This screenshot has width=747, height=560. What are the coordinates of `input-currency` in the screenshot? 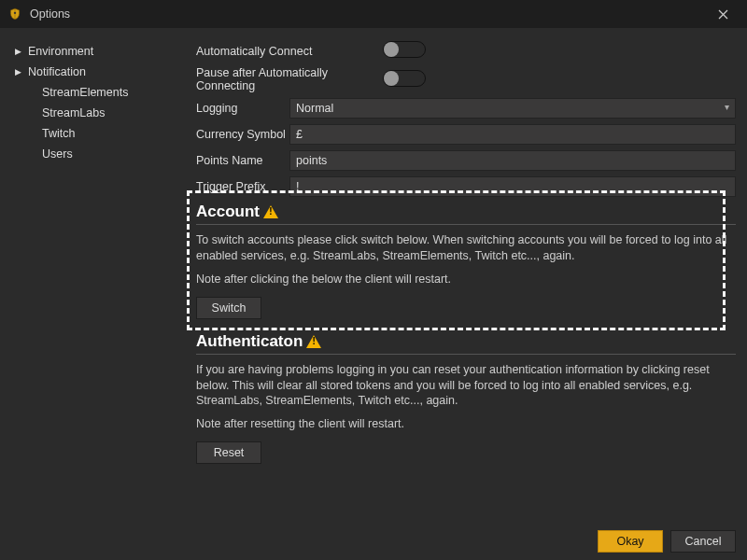 It's located at (513, 134).